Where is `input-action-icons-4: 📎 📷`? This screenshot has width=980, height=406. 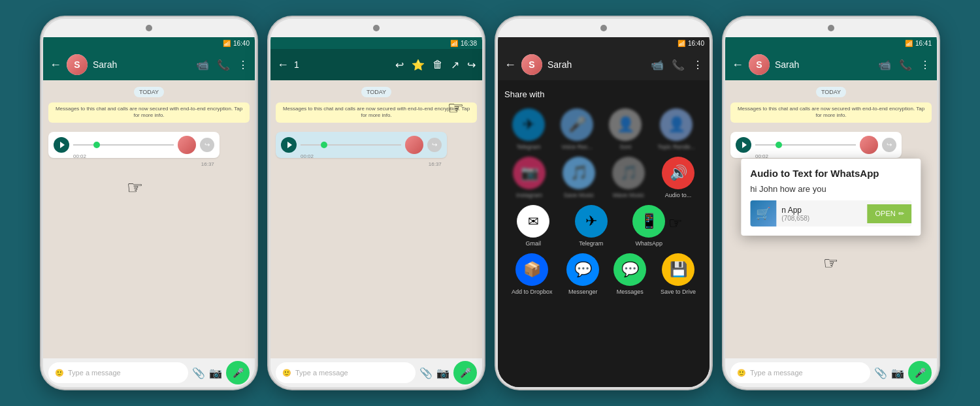 input-action-icons-4: 📎 📷 is located at coordinates (889, 373).